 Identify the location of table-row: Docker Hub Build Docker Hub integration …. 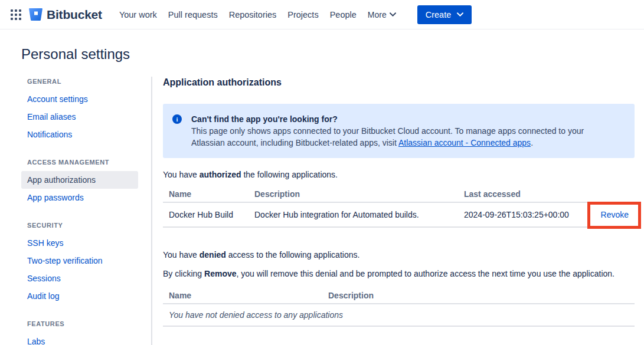
(399, 215).